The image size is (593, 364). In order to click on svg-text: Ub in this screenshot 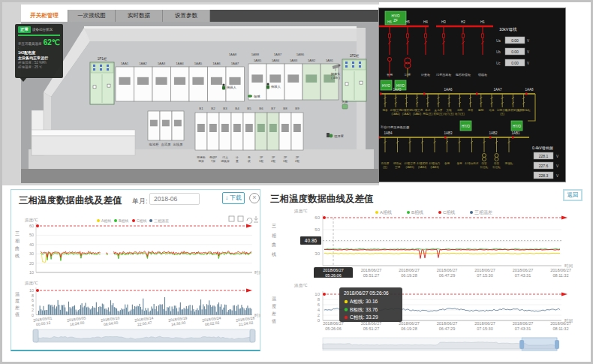, I will do `click(498, 53)`.